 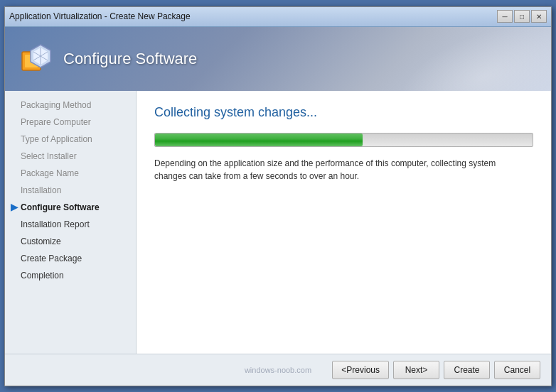 What do you see at coordinates (70, 207) in the screenshot?
I see `sidebar-item-configure-software: ▶ Configure Software` at bounding box center [70, 207].